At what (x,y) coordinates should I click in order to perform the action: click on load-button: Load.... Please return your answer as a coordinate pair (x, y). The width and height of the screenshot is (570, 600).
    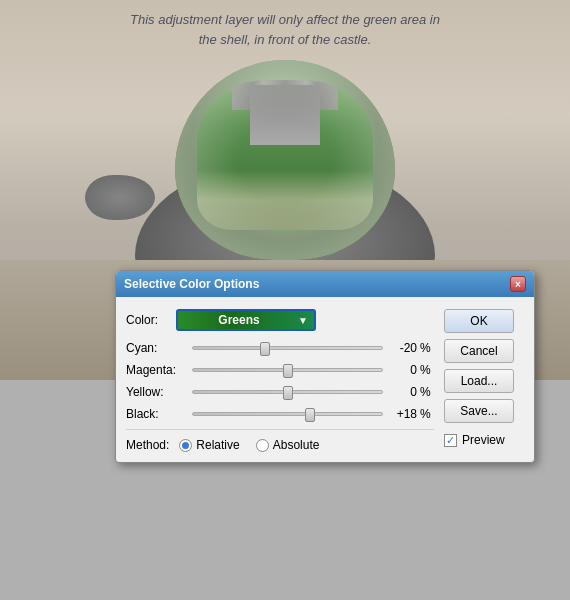
    Looking at the image, I should click on (479, 381).